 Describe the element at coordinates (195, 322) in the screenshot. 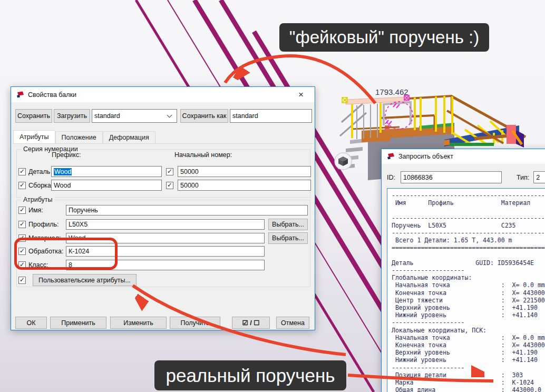

I see `get-button: Получить` at that location.